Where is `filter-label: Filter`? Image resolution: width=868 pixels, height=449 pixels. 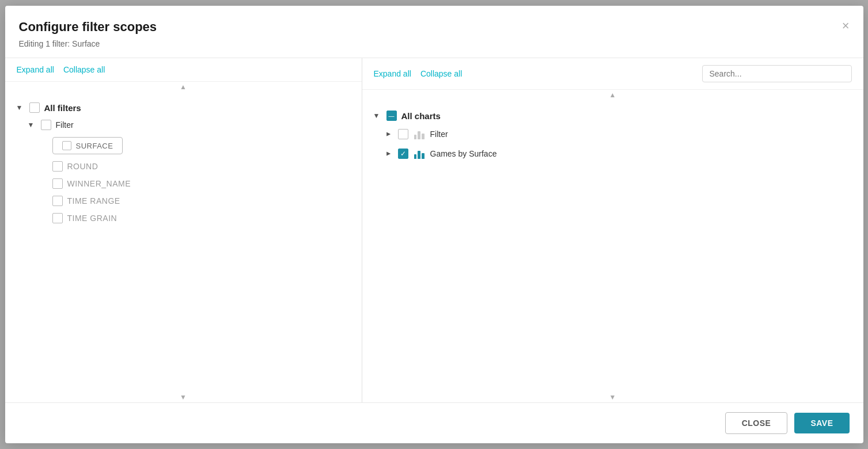
filter-label: Filter is located at coordinates (65, 125).